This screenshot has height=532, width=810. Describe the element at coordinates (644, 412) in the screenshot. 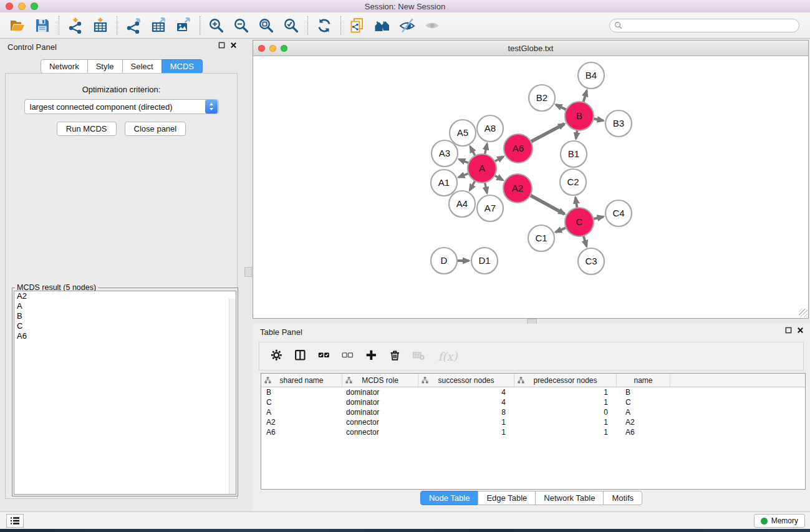

I see `cell-name: A` at that location.